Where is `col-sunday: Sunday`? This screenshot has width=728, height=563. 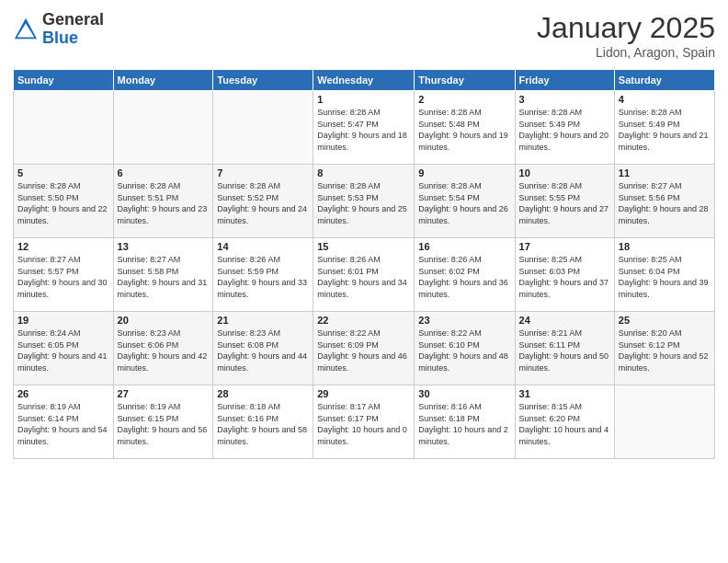
col-sunday: Sunday is located at coordinates (64, 81).